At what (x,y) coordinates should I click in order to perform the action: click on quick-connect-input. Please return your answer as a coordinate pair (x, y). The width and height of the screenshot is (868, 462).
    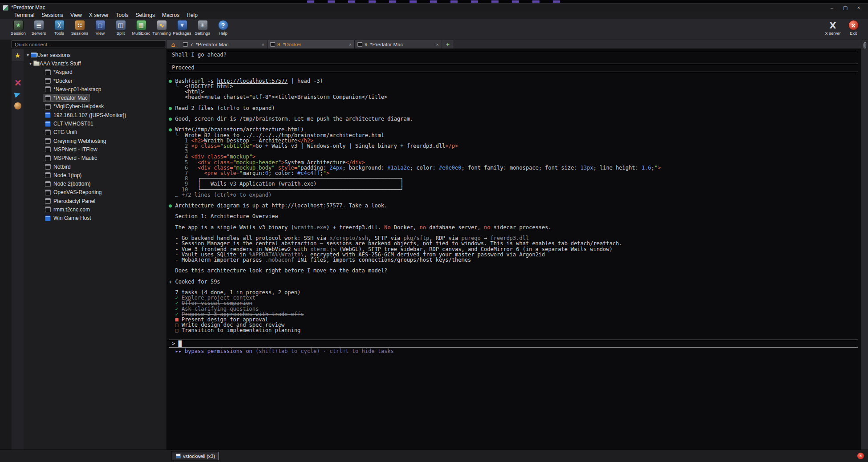
    Looking at the image, I should click on (89, 45).